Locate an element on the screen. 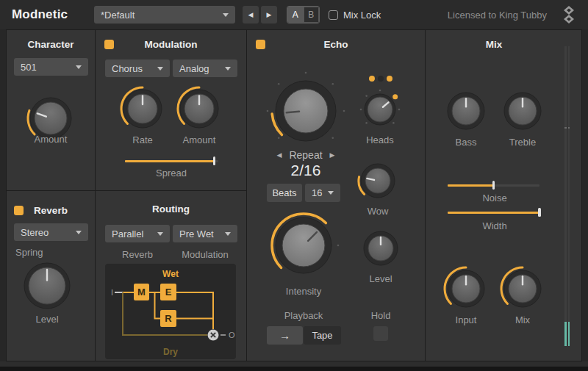 The image size is (588, 371). modulation-title: Modulation is located at coordinates (171, 44).